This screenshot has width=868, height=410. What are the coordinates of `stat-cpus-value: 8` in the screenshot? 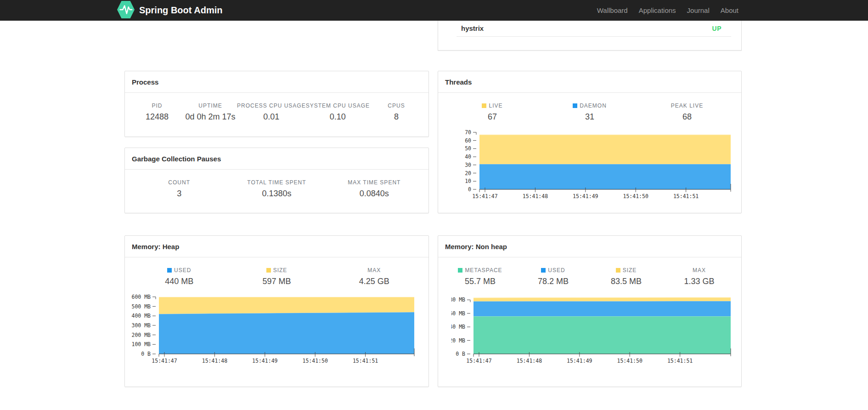 It's located at (396, 117).